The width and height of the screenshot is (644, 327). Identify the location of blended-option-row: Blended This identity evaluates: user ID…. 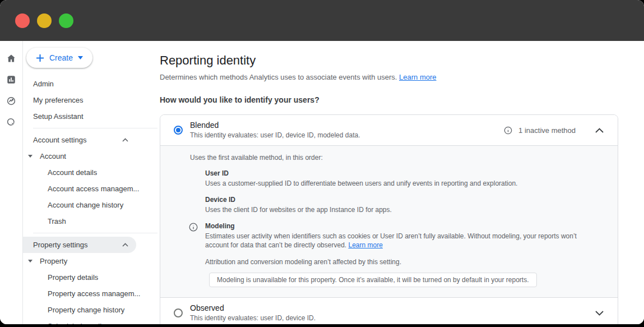
(389, 130).